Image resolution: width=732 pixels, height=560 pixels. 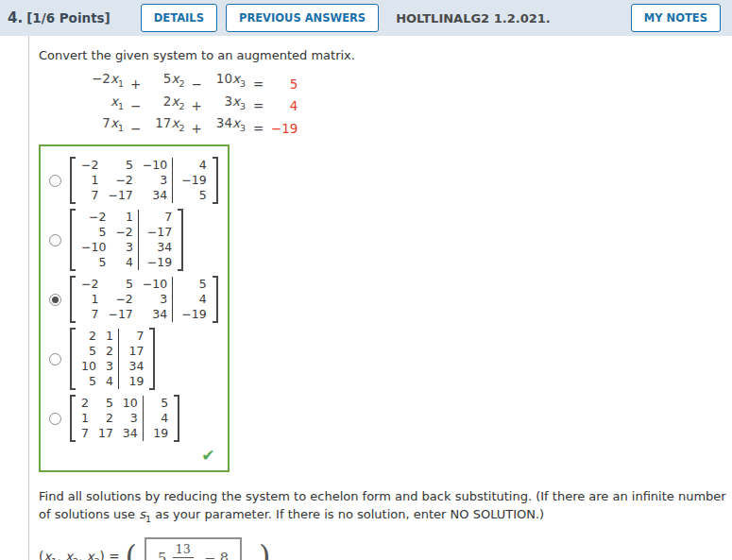 I want to click on answer-choice: −2175−2−17−1033454−19, so click(x=134, y=240).